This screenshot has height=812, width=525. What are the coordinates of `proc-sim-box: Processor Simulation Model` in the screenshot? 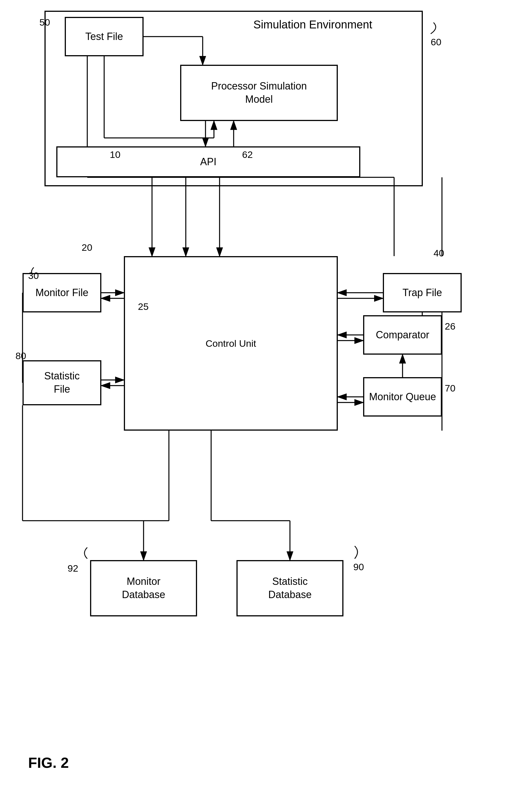 It's located at (259, 93).